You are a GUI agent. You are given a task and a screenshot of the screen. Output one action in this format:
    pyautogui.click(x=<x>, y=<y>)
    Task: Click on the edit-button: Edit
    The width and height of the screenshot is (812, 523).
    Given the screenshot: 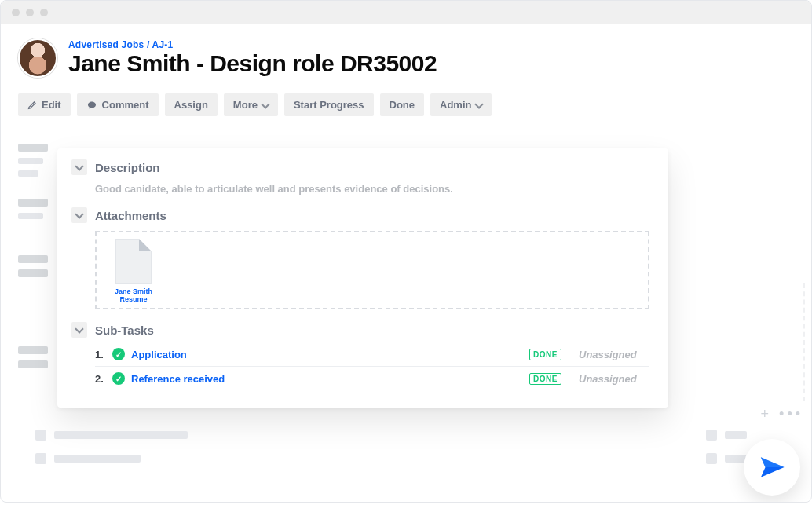 What is the action you would take?
    pyautogui.click(x=44, y=105)
    